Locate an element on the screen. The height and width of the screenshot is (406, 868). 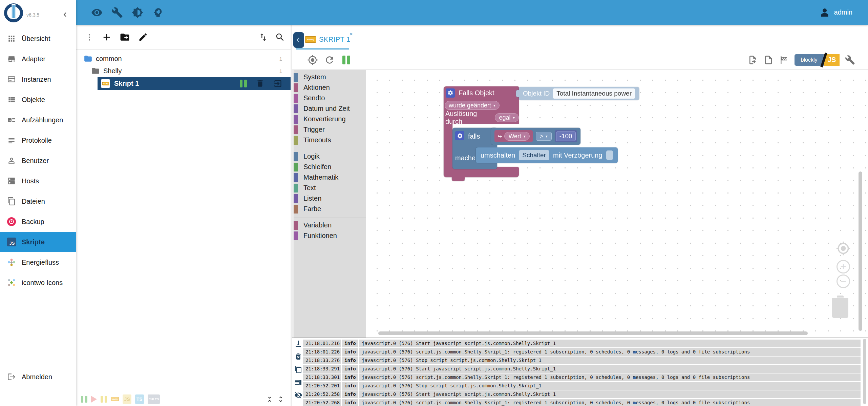
block-umschalten: umschalten Schalter mit Verzögerung is located at coordinates (547, 155).